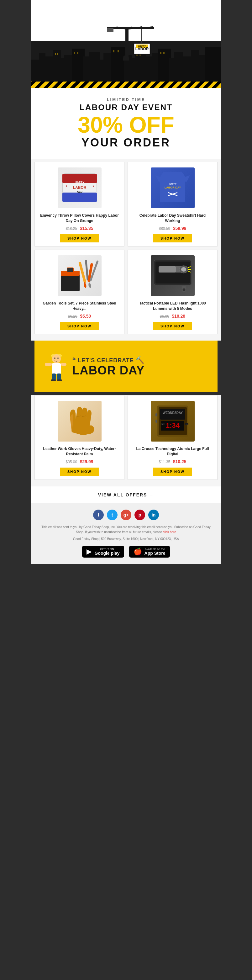 This screenshot has height=980, width=252. I want to click on product-card-5: Leather Work Gloves Heavy-Duty, Water-Re…, so click(79, 438).